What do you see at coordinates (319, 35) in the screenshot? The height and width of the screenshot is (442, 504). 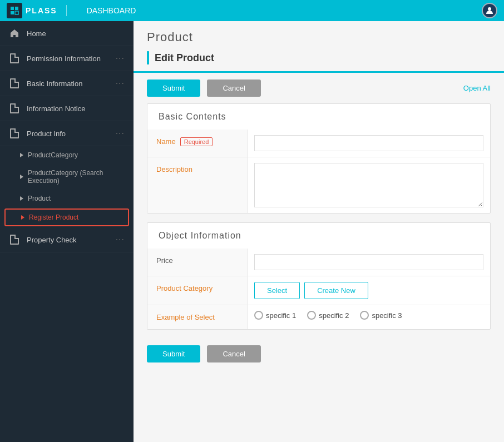 I see `page-title: Product` at bounding box center [319, 35].